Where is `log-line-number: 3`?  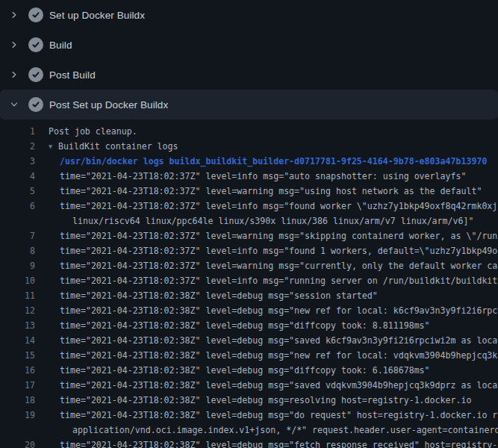 log-line-number: 3 is located at coordinates (18, 161).